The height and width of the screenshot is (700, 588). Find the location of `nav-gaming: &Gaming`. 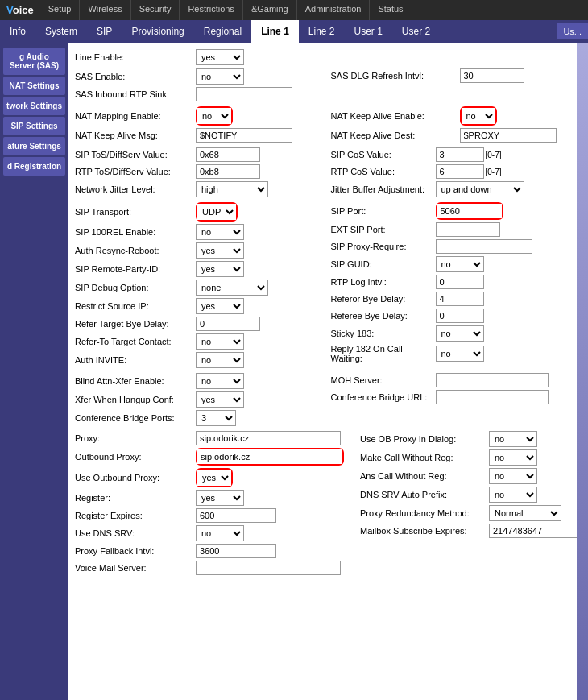

nav-gaming: &Gaming is located at coordinates (271, 10).